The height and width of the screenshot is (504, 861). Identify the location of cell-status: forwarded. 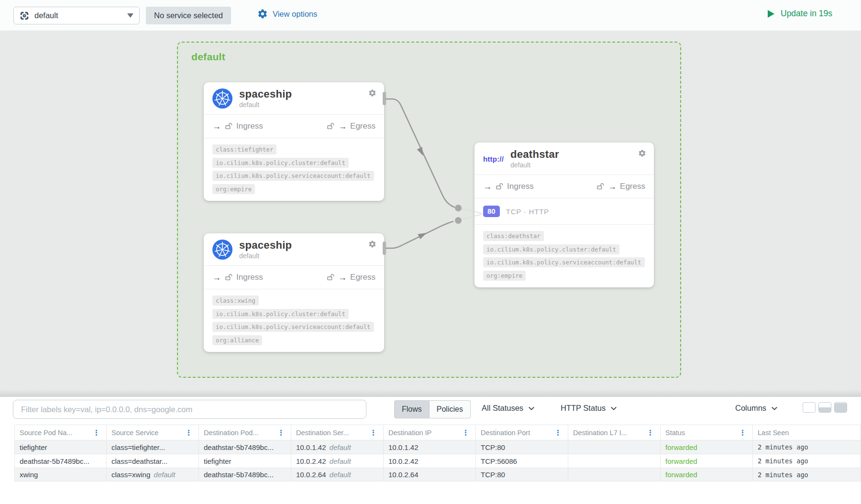
(707, 447).